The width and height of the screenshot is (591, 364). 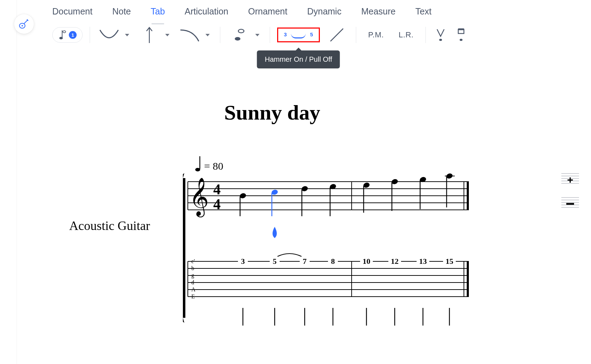 I want to click on ghost-note-button, so click(x=239, y=35).